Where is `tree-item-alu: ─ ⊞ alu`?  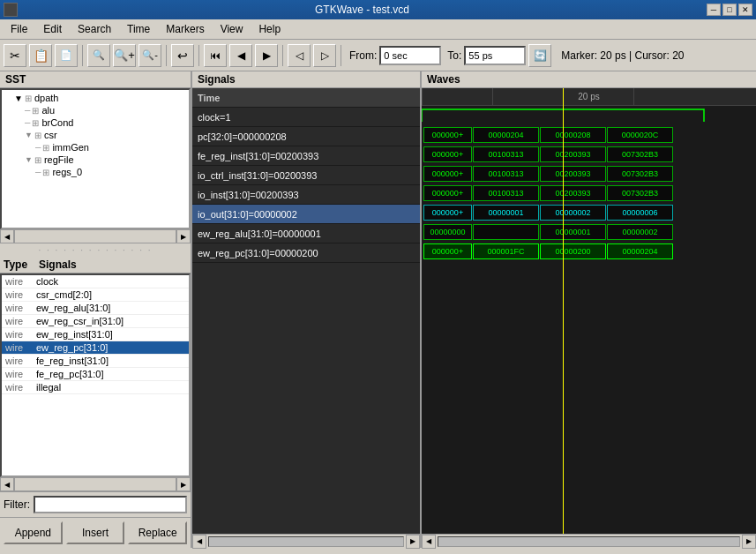 tree-item-alu: ─ ⊞ alu is located at coordinates (95, 110).